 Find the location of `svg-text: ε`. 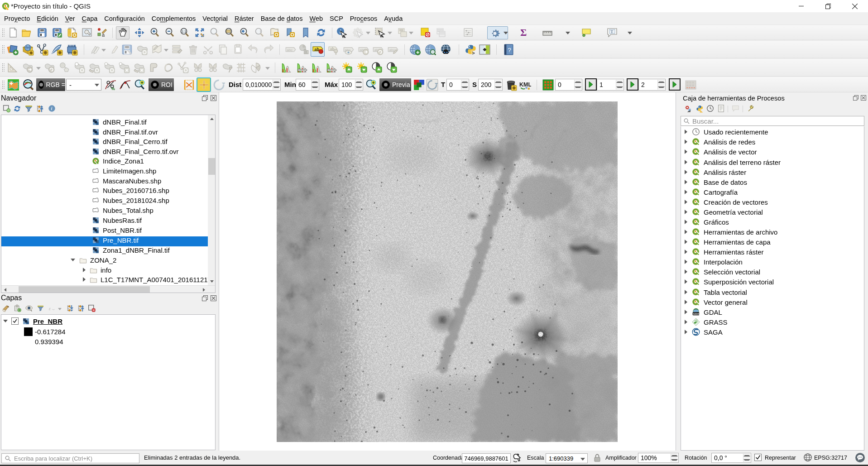

svg-text: ε is located at coordinates (50, 308).